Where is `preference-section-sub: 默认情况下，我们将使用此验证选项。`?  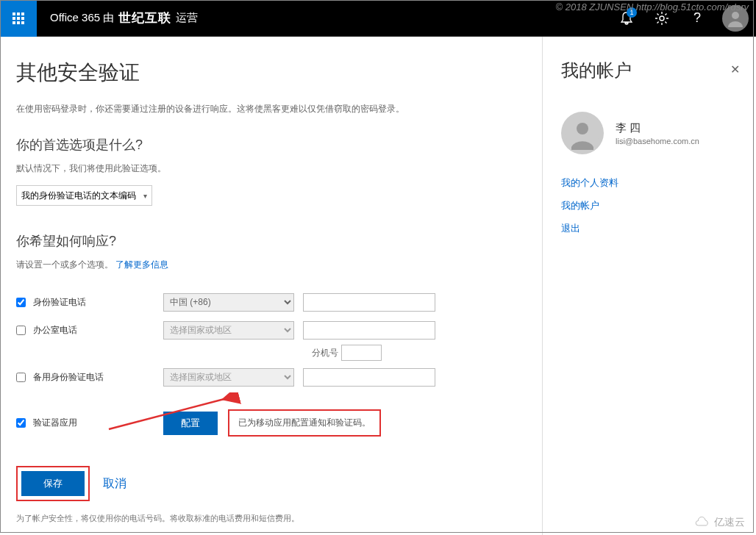
preference-section-sub: 默认情况下，我们将使用此验证选项。 is located at coordinates (271, 169).